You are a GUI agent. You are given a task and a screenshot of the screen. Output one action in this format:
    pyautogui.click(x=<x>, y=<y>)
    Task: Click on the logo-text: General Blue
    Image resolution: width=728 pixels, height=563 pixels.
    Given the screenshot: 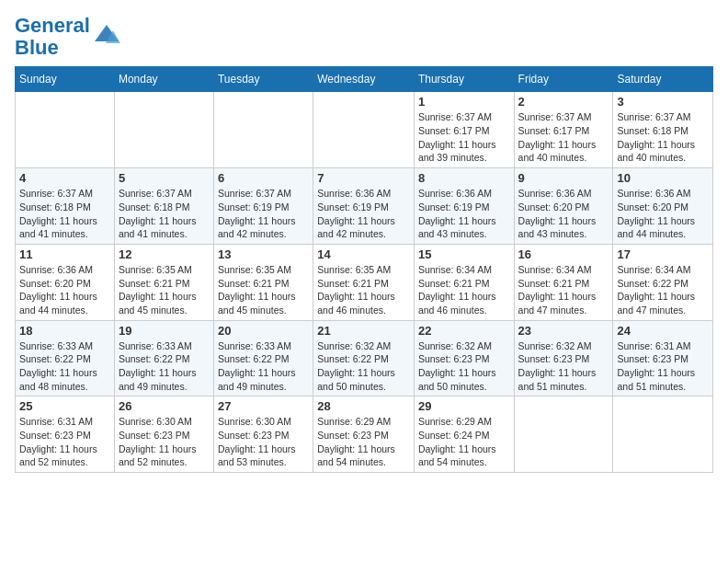 What is the action you would take?
    pyautogui.click(x=52, y=37)
    